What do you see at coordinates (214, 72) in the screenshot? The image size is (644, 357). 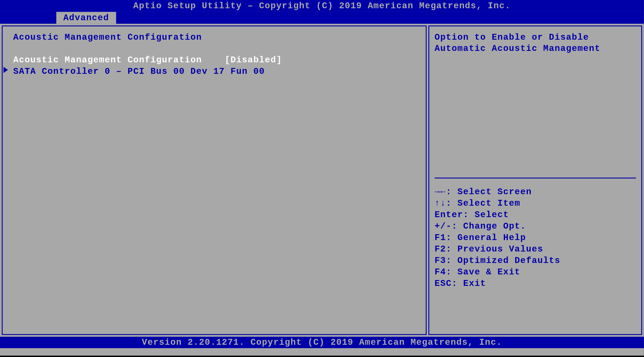 I see `submenu-sata-controller-0: SATA Controller 0 – PCI Bus 00 Dev 17 Fu…` at bounding box center [214, 72].